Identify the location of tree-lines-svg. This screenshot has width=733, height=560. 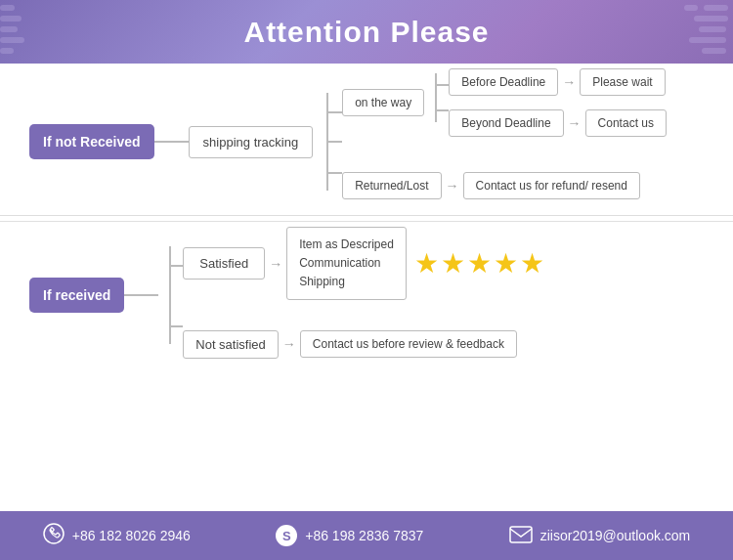
(327, 142).